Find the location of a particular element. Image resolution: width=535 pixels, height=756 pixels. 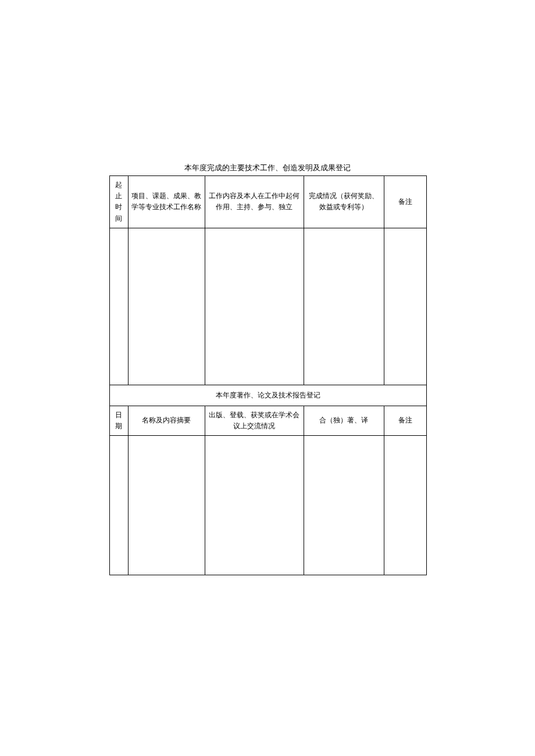

cell-completion is located at coordinates (344, 306).